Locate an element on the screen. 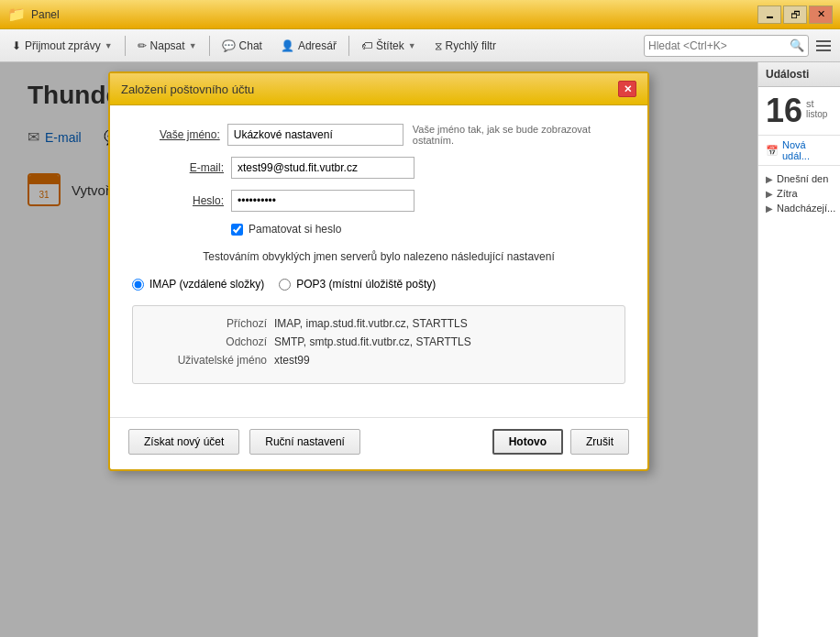 The image size is (840, 637). calendar-item-upcoming: ▶ Nadcházejí... is located at coordinates (800, 208).